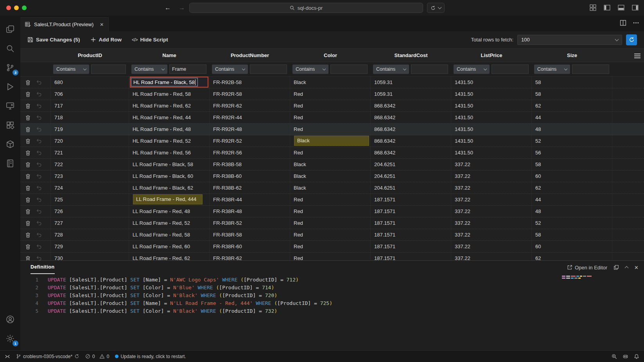  What do you see at coordinates (332, 118) in the screenshot?
I see `table-row: 718HL Road Frame - Red, 44FR-R92R-44Red8…` at bounding box center [332, 118].